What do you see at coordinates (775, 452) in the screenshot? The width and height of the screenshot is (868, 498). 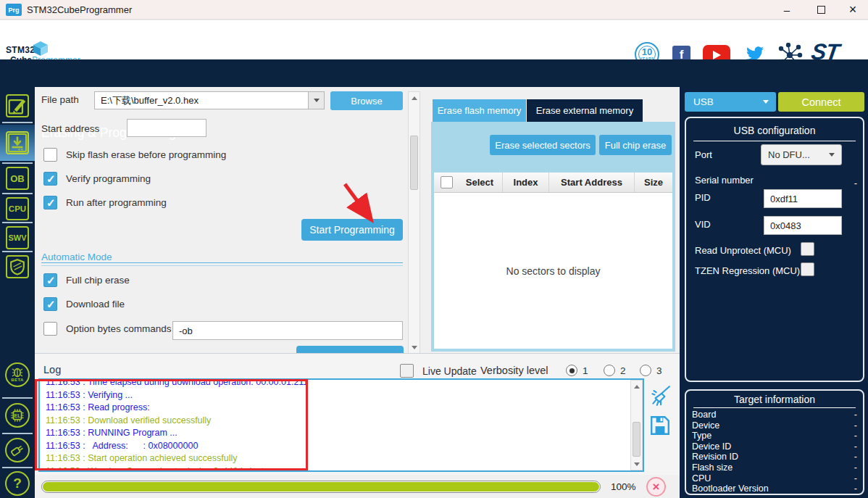 I see `target-info-rows: Board-Device-Type-Device ID-Revision ID-…` at bounding box center [775, 452].